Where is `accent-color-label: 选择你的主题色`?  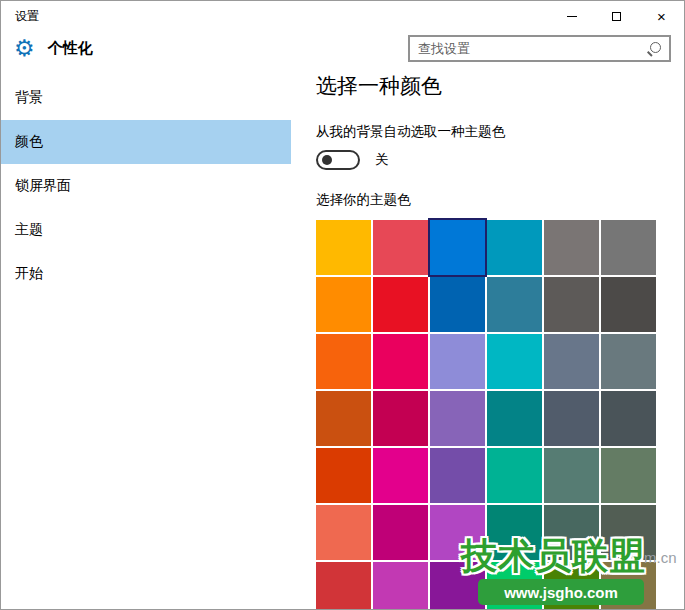 accent-color-label: 选择你的主题色 is located at coordinates (500, 200).